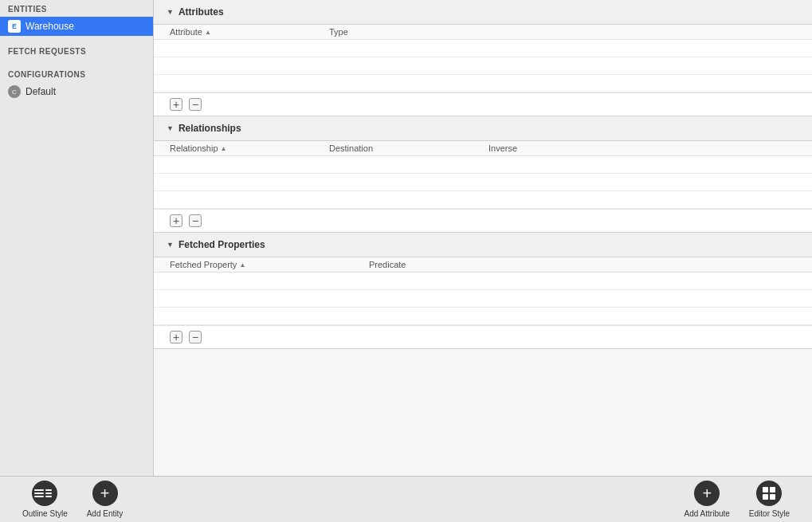 Image resolution: width=812 pixels, height=522 pixels. I want to click on outline-style-label: Outline Style, so click(45, 513).